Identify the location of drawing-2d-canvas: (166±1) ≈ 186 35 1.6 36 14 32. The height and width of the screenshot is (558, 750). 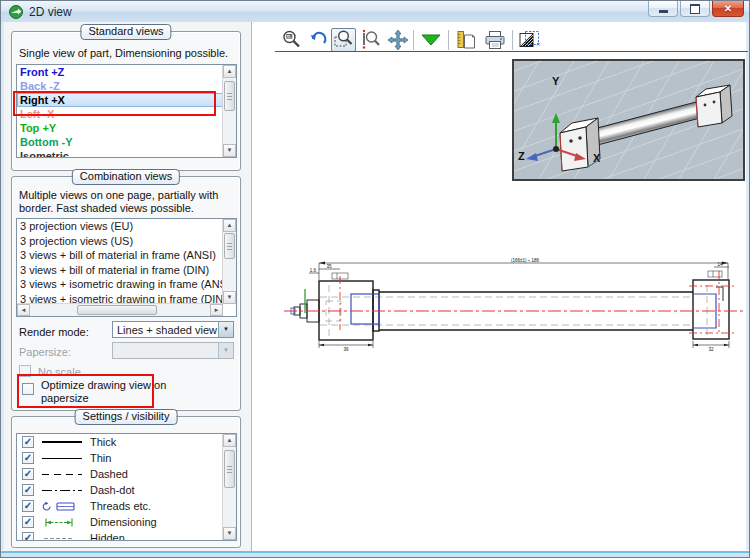
(515, 303).